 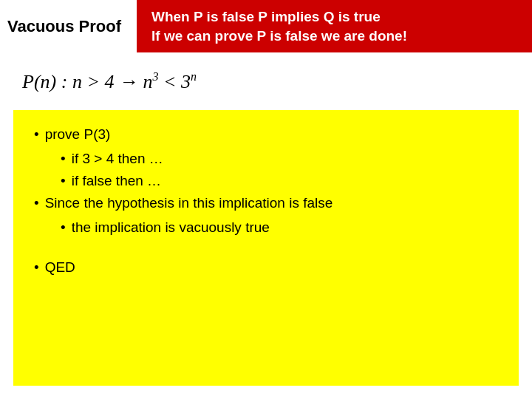 What do you see at coordinates (189, 203) in the screenshot?
I see `bullet-since-text: Since the hypothesis in this implication…` at bounding box center [189, 203].